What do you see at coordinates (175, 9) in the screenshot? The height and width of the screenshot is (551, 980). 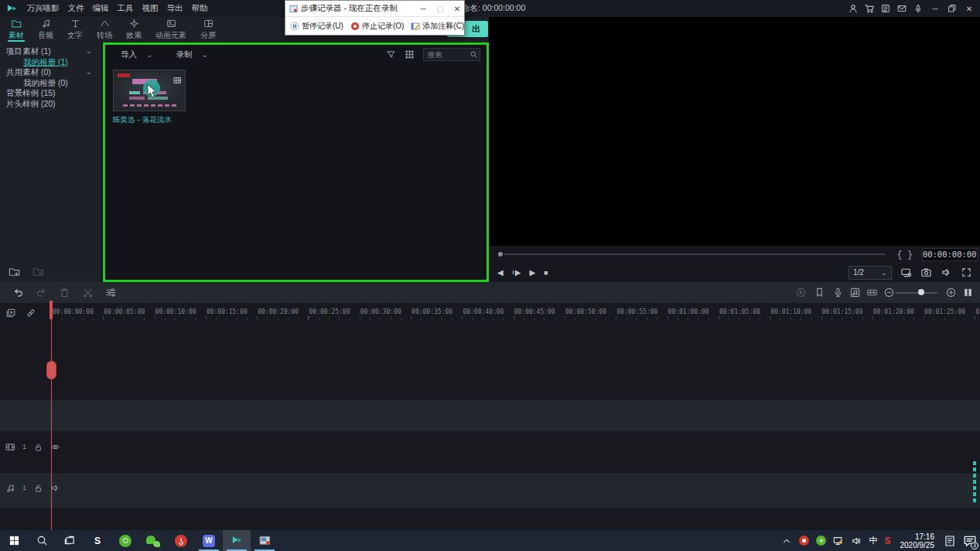 I see `menu-item: 导出` at bounding box center [175, 9].